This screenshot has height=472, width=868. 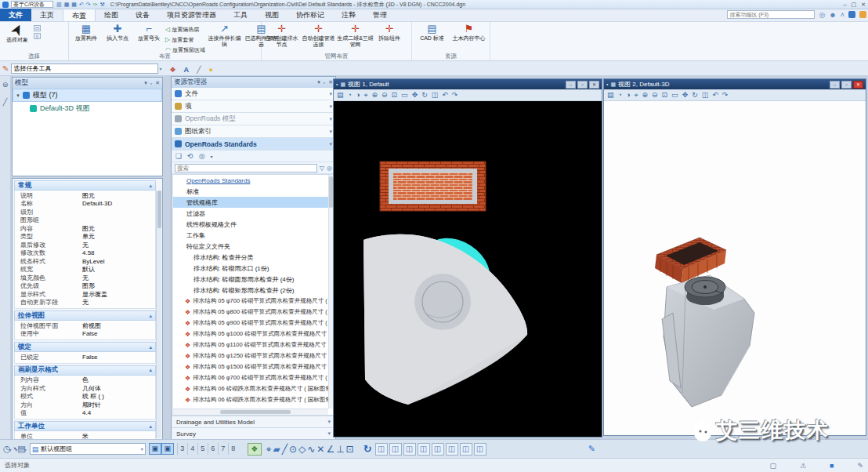 I want to click on fence-void-icon: ▯, so click(x=38, y=36).